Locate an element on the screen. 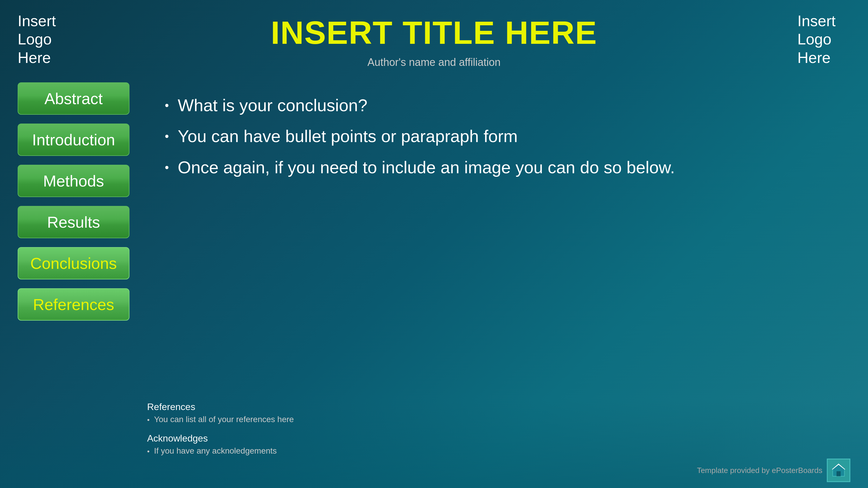  references-section: References • You can list all of your re… is located at coordinates (496, 433).